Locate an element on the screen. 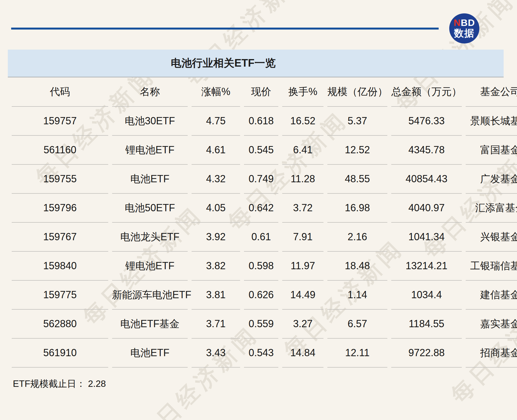 This screenshot has height=420, width=517. column-header-price: 现价 is located at coordinates (261, 92).